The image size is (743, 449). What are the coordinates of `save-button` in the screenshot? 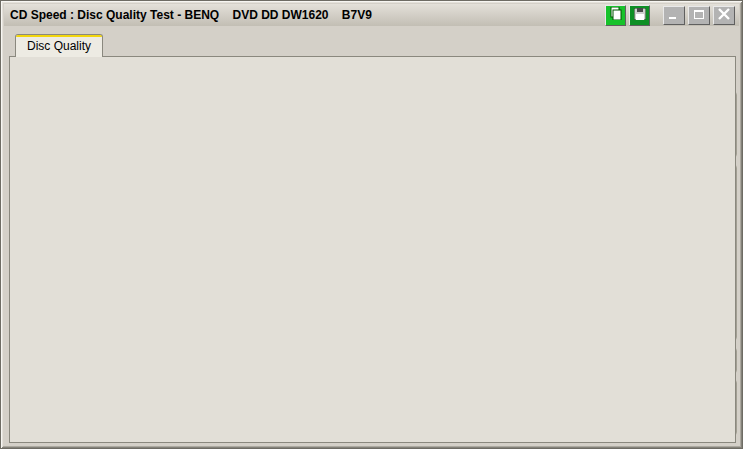 It's located at (640, 16).